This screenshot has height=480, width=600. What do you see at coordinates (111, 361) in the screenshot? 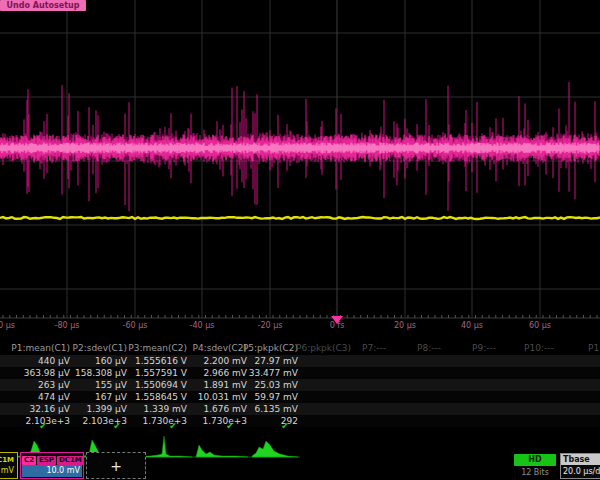
I see `measure-cell: 160 µV` at bounding box center [111, 361].